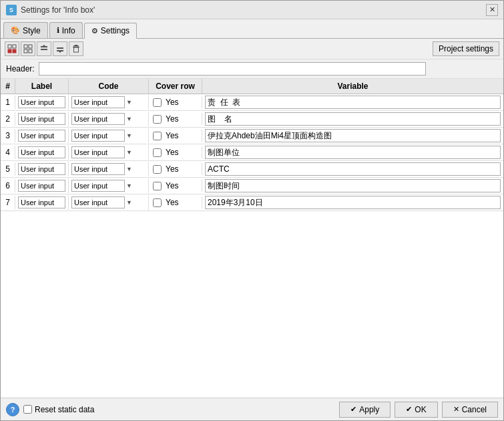 The image size is (504, 421). Describe the element at coordinates (232, 69) in the screenshot. I see `header-input` at that location.